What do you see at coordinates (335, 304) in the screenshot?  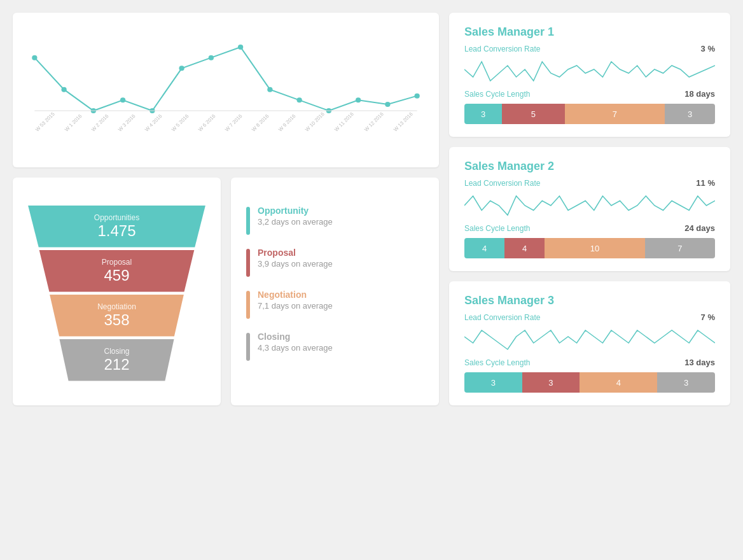 I see `stage-item: Negotiation 7,1 days on average` at bounding box center [335, 304].